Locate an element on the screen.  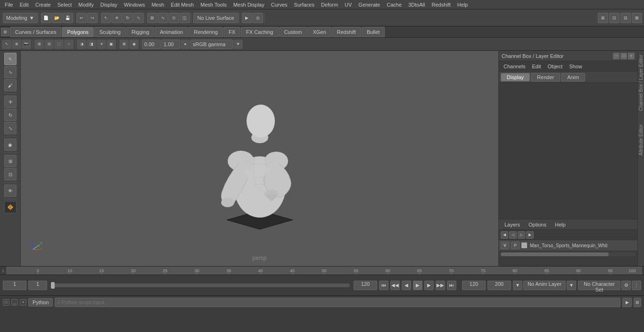
live-surface-btn: No Live Surface is located at coordinates (216, 18).